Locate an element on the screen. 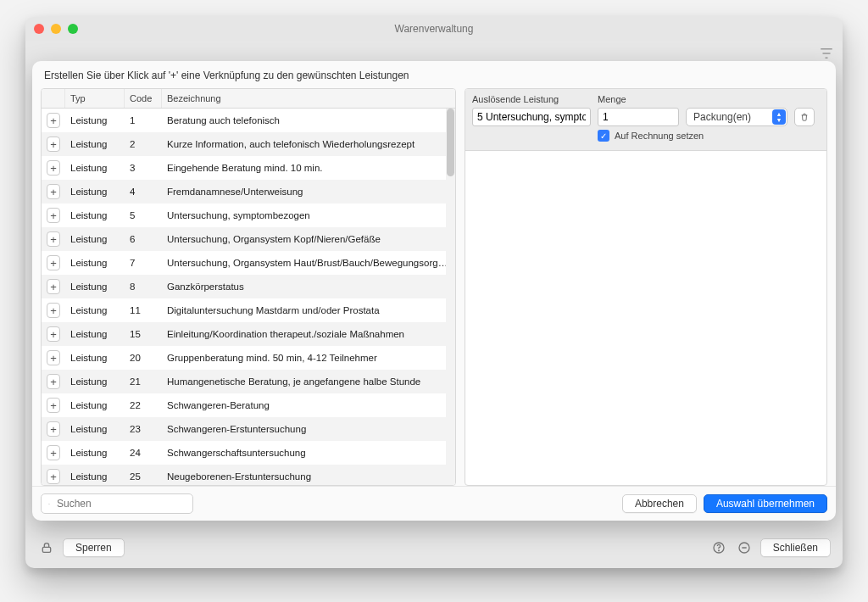 The image size is (868, 602). search-field is located at coordinates (117, 504).